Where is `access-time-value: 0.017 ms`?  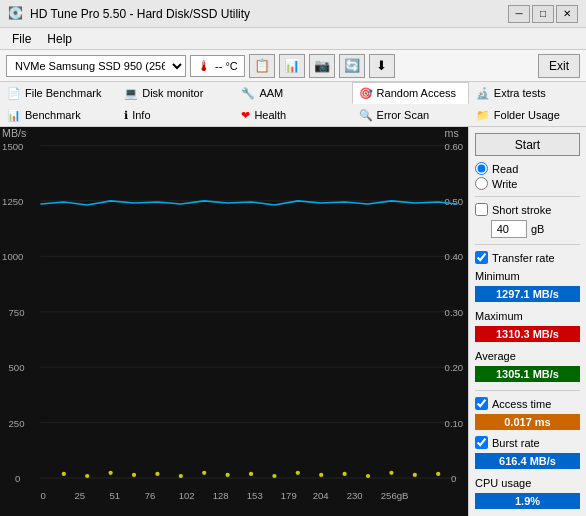
access-time-value: 0.017 ms is located at coordinates (528, 422).